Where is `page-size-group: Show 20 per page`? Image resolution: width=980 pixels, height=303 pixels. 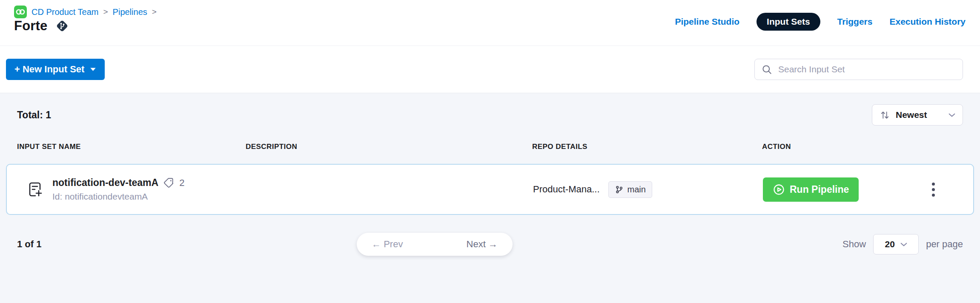 page-size-group: Show 20 per page is located at coordinates (903, 244).